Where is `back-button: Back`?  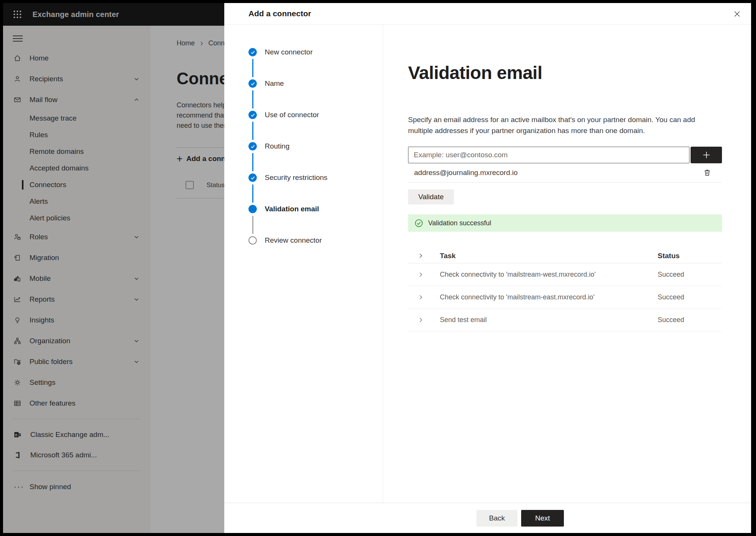 back-button: Back is located at coordinates (497, 518).